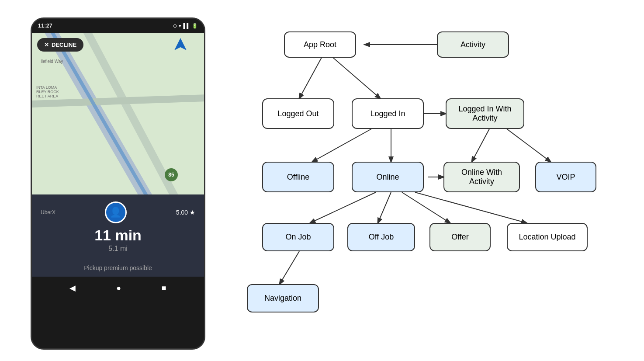 The image size is (644, 361). What do you see at coordinates (118, 288) in the screenshot?
I see `phone-nav-bar: ◀ ● ■` at bounding box center [118, 288].